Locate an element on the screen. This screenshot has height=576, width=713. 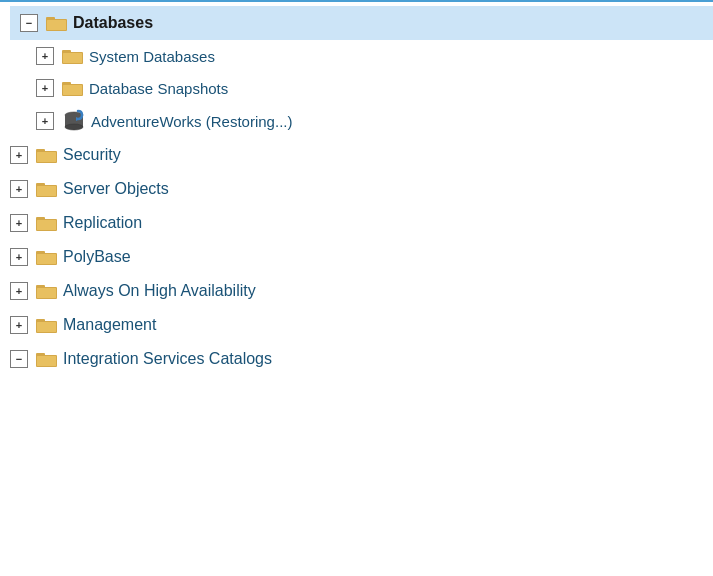
label-server-objects: Server Objects is located at coordinates (116, 189).